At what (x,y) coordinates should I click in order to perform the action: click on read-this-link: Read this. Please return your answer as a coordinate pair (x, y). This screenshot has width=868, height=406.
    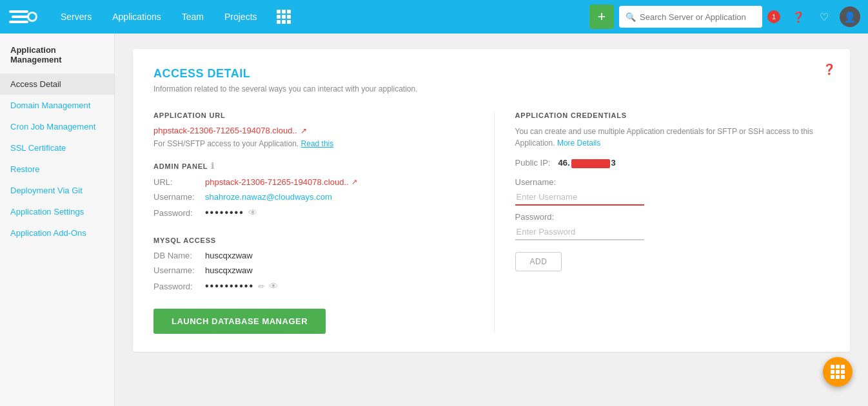
    Looking at the image, I should click on (317, 144).